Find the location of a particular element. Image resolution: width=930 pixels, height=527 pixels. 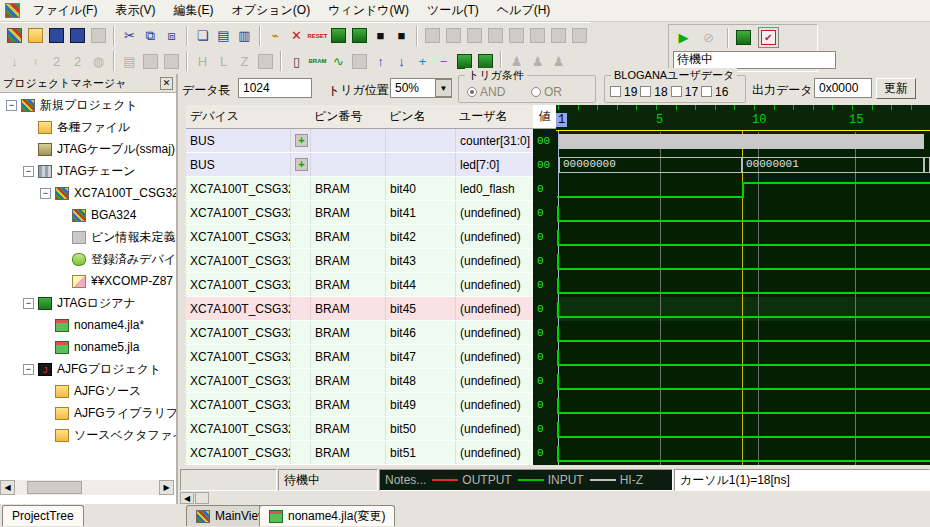

menu-item-4: ウィンドウ(W) is located at coordinates (368, 11).